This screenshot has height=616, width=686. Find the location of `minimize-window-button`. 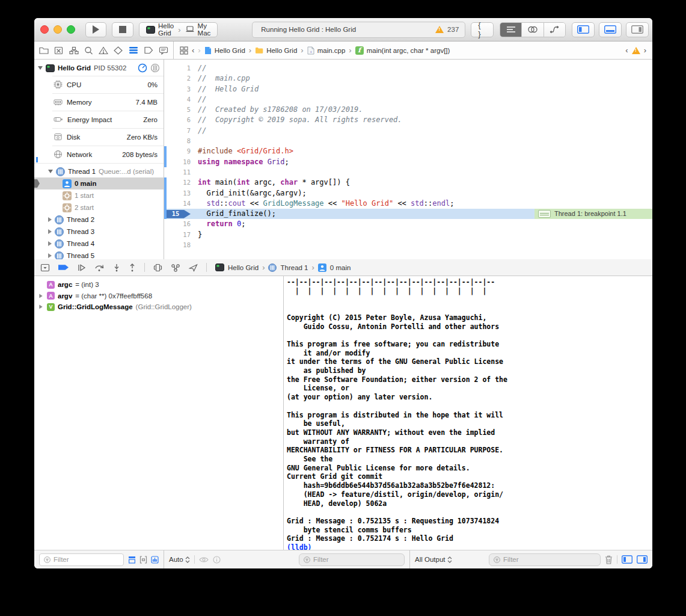

minimize-window-button is located at coordinates (58, 29).